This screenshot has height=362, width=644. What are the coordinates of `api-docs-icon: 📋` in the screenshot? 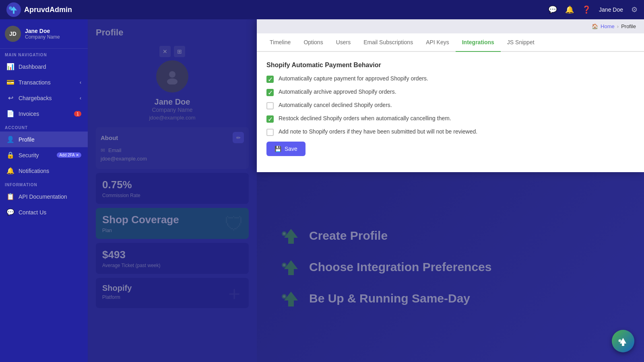 It's located at (10, 196).